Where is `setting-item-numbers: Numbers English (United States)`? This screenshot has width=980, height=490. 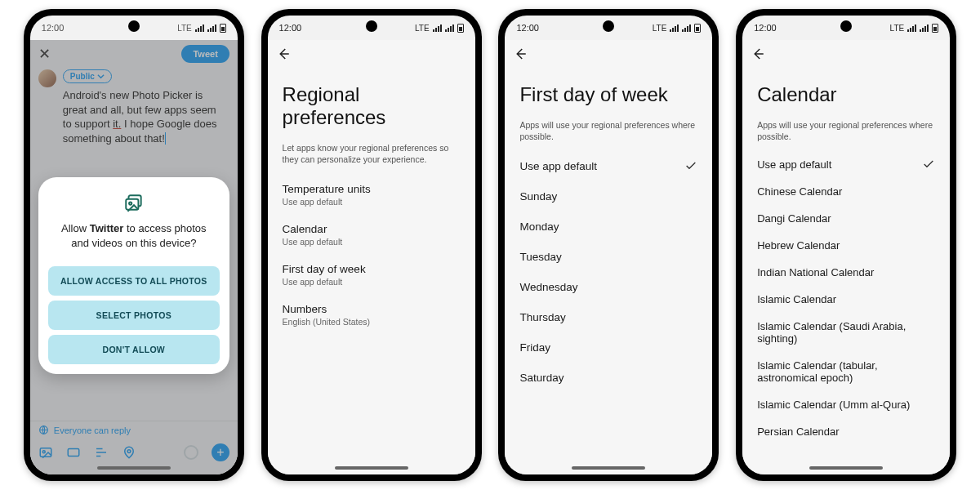 setting-item-numbers: Numbers English (United States) is located at coordinates (372, 315).